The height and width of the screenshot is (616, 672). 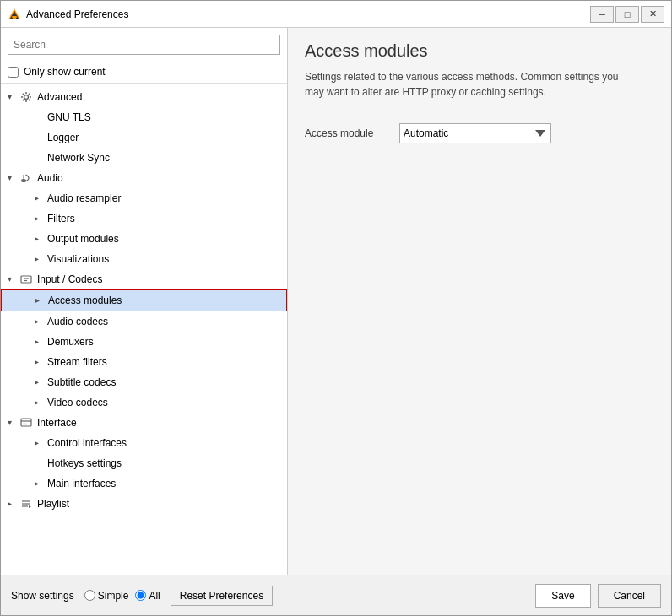 What do you see at coordinates (83, 239) in the screenshot?
I see `tree-label-output_modules: Output modules` at bounding box center [83, 239].